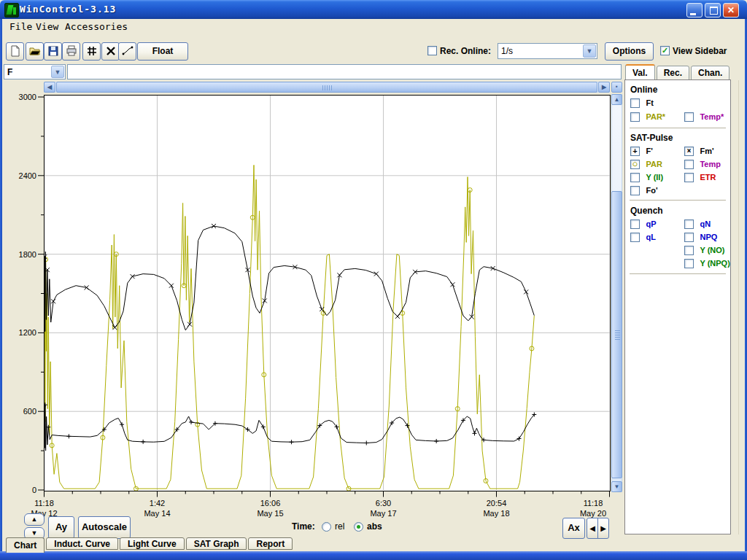 This screenshot has height=560, width=747. I want to click on tab-report: Report, so click(270, 544).